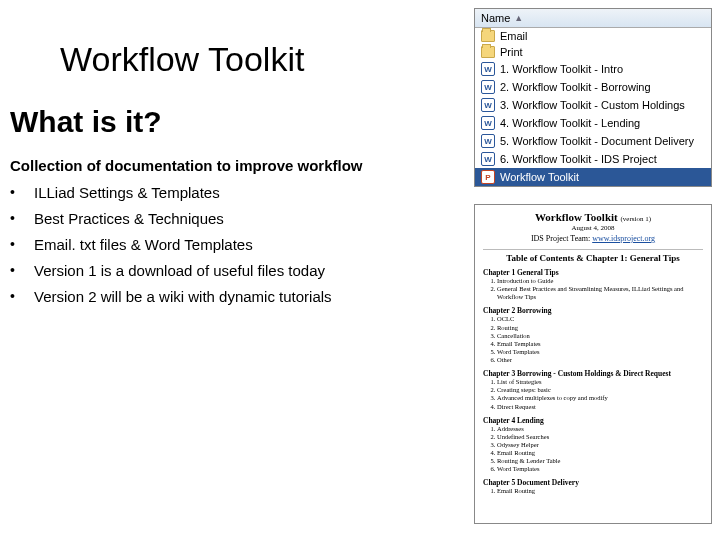 This screenshot has width=720, height=540. What do you see at coordinates (600, 328) in the screenshot?
I see `doc-chapter-item: Routing` at bounding box center [600, 328].